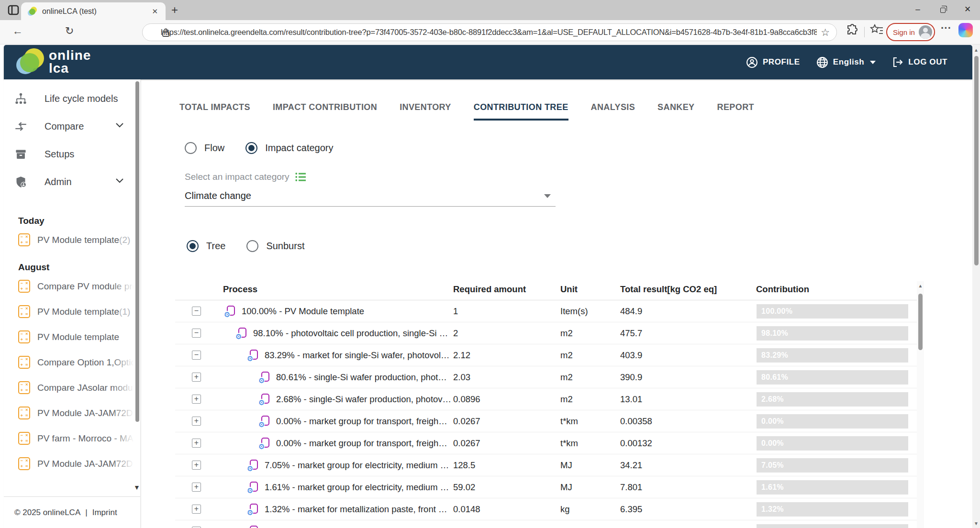 The image size is (980, 528). What do you see at coordinates (206, 246) in the screenshot?
I see `radio-option: Tree` at bounding box center [206, 246].